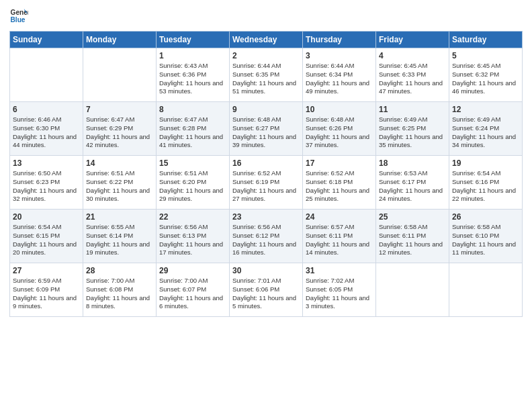  What do you see at coordinates (266, 129) in the screenshot?
I see `week-row-2: 6Sunrise: 6:46 AMSunset: 6:30 PMDaylight…` at bounding box center [266, 129].